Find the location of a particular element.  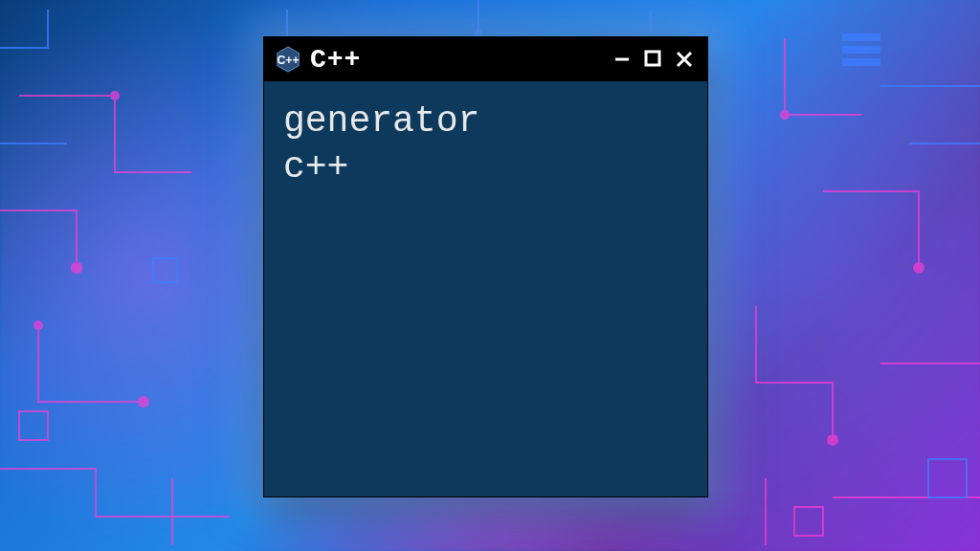

minimize-button is located at coordinates (623, 59).